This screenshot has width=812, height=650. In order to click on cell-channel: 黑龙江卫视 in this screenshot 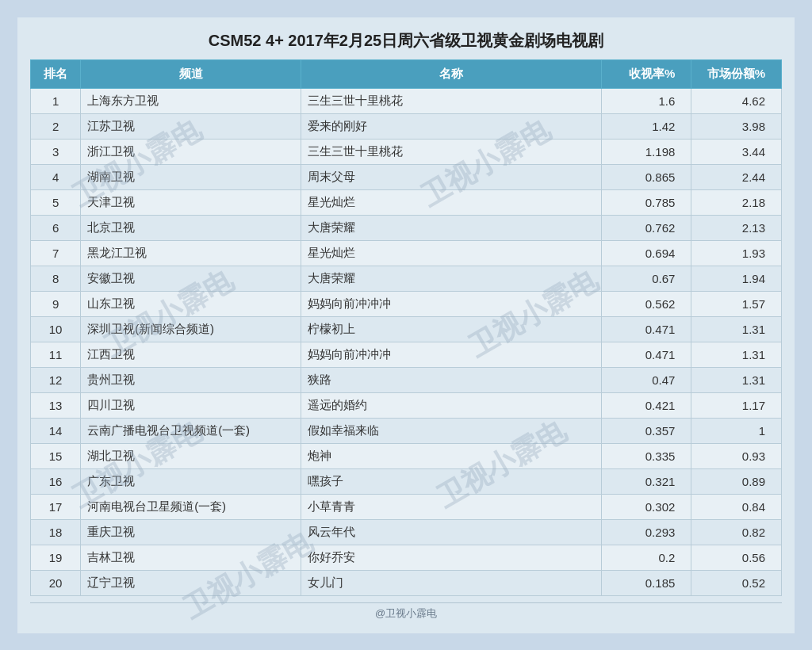, I will do `click(191, 253)`.